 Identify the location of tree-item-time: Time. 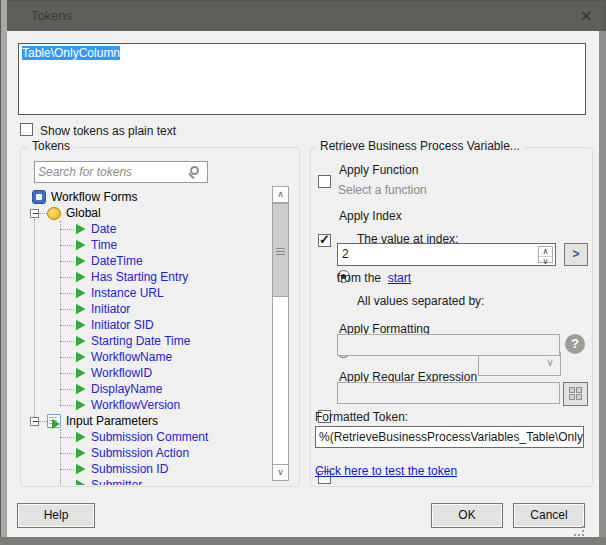
(146, 245).